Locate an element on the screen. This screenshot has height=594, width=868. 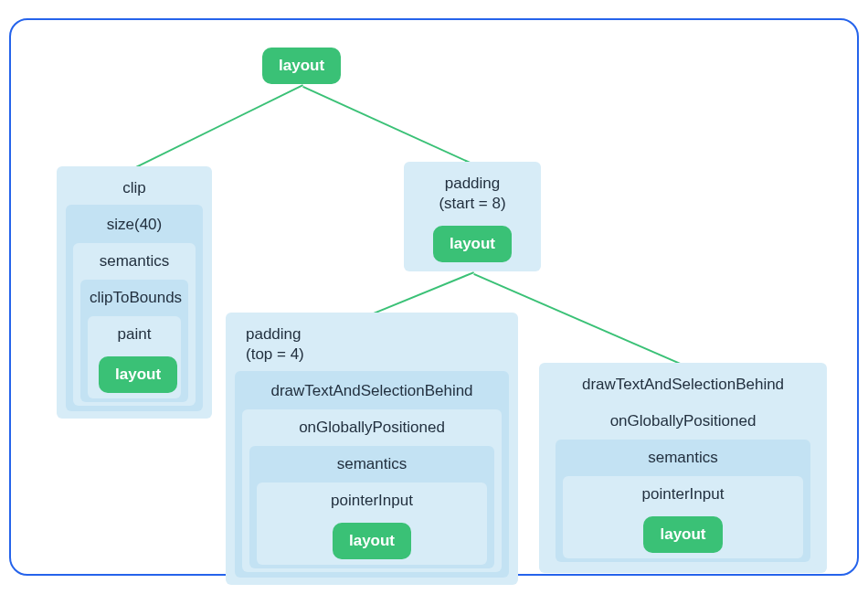
node-semantics-cr: semantics pointerInput layout is located at coordinates (683, 501).